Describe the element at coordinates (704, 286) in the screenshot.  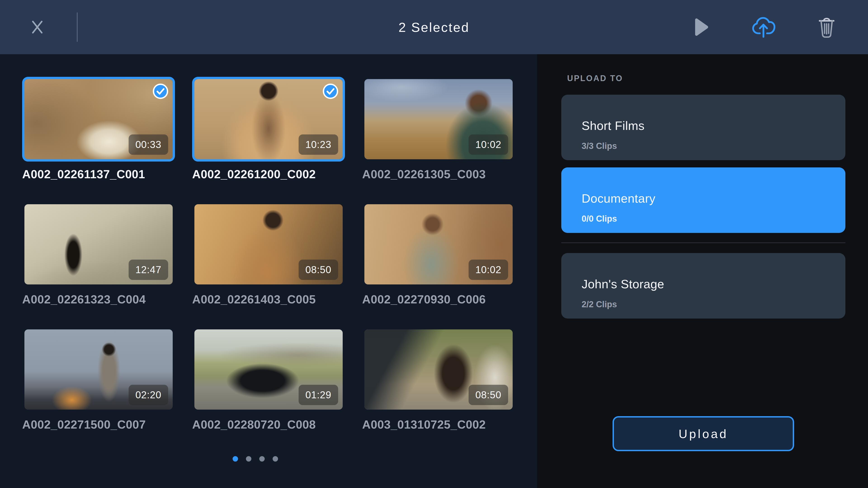
I see `destination-johns-storage: John's Storage 2/2 Clips` at that location.